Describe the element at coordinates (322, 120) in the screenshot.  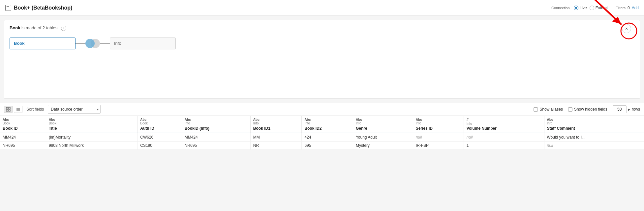
I see `table-type-row: AbcBook AbcBook AbcBook AbcInfo AbcInfo …` at that location.